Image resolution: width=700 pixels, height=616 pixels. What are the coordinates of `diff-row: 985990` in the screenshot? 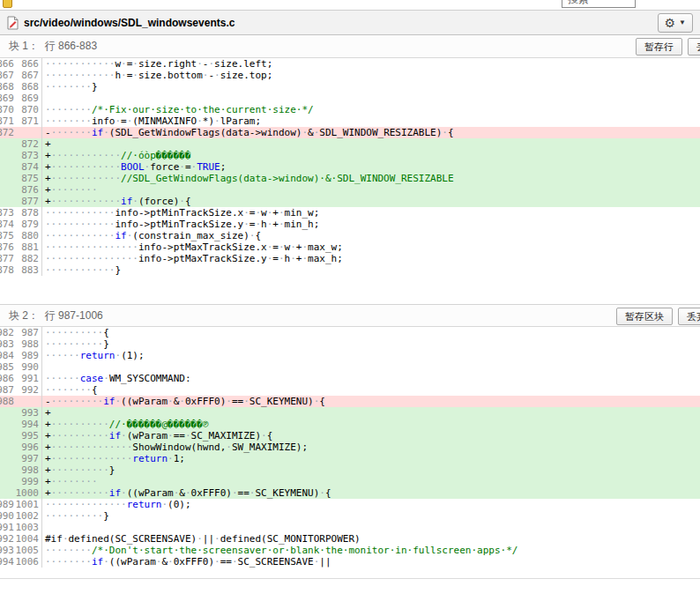 It's located at (350, 367).